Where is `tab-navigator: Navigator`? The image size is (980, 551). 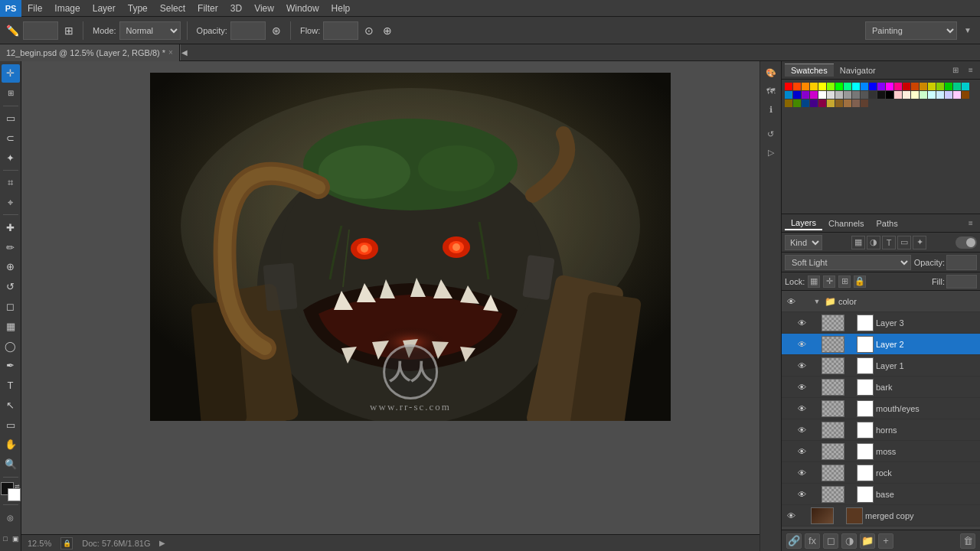 tab-navigator: Navigator is located at coordinates (858, 70).